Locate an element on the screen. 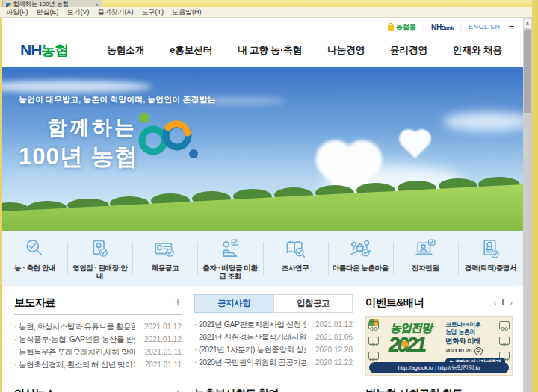  quicklink-e-civil-service: 전자민원 is located at coordinates (426, 258).